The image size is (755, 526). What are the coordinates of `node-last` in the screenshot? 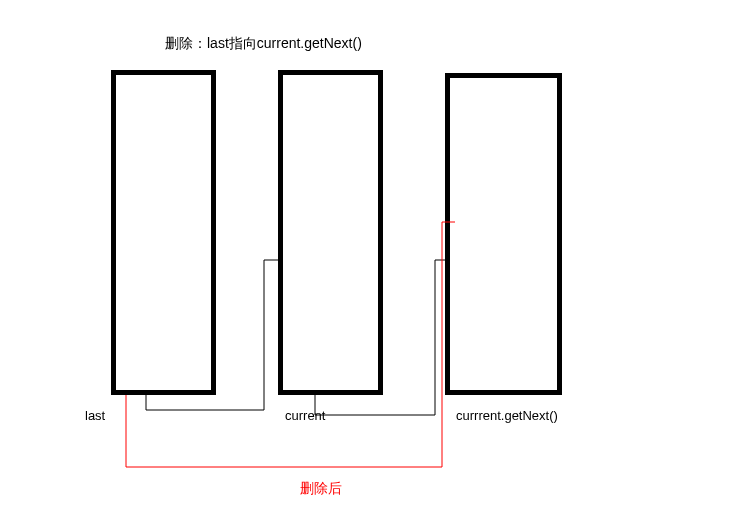 It's located at (164, 232).